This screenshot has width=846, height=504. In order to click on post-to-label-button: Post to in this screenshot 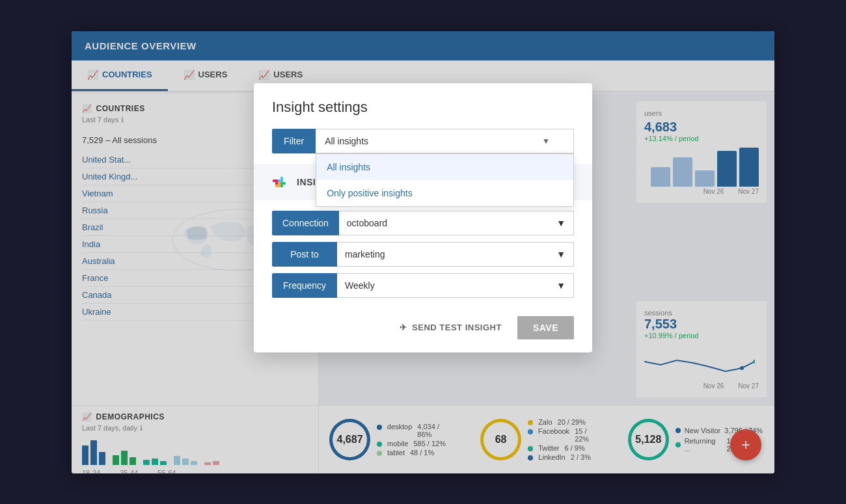, I will do `click(305, 254)`.